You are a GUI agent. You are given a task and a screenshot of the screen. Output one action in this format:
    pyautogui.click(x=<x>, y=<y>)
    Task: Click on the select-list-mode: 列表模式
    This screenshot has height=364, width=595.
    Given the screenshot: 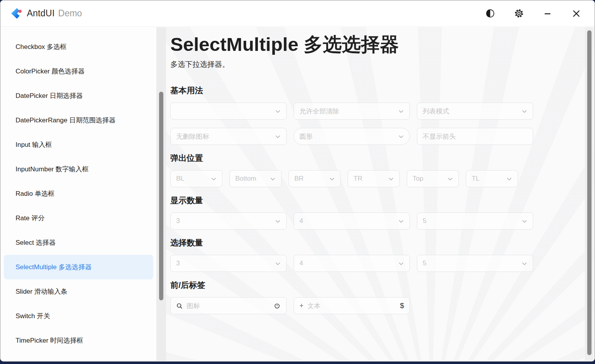 What is the action you would take?
    pyautogui.click(x=475, y=111)
    